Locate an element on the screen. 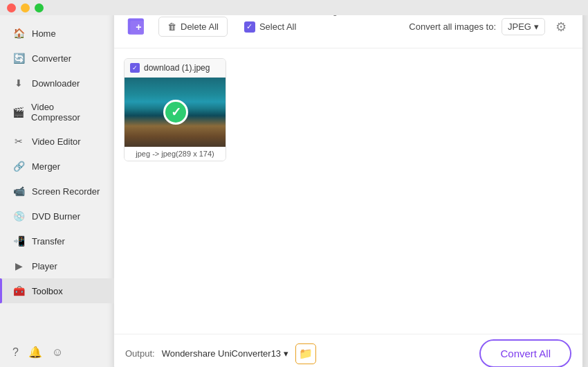 This screenshot has height=367, width=588. sidebar-item-player: ▶ Player is located at coordinates (57, 266).